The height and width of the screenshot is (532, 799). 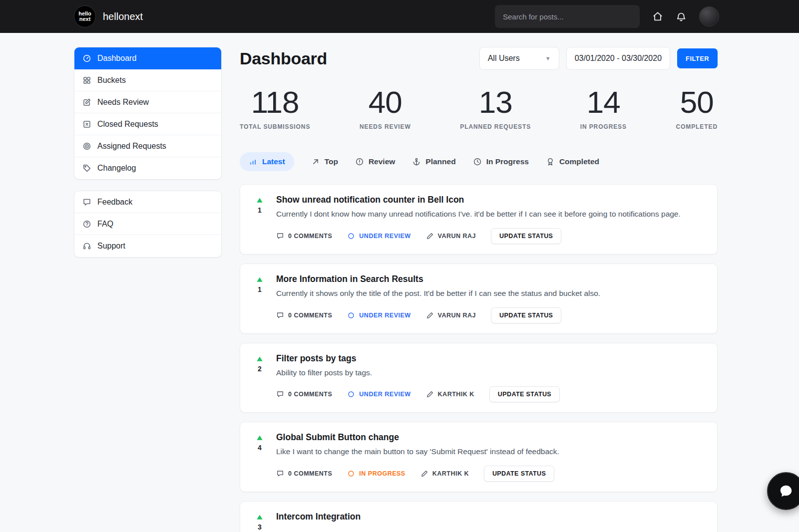 What do you see at coordinates (400, 16) in the screenshot?
I see `topbar: hello next hellonext` at bounding box center [400, 16].